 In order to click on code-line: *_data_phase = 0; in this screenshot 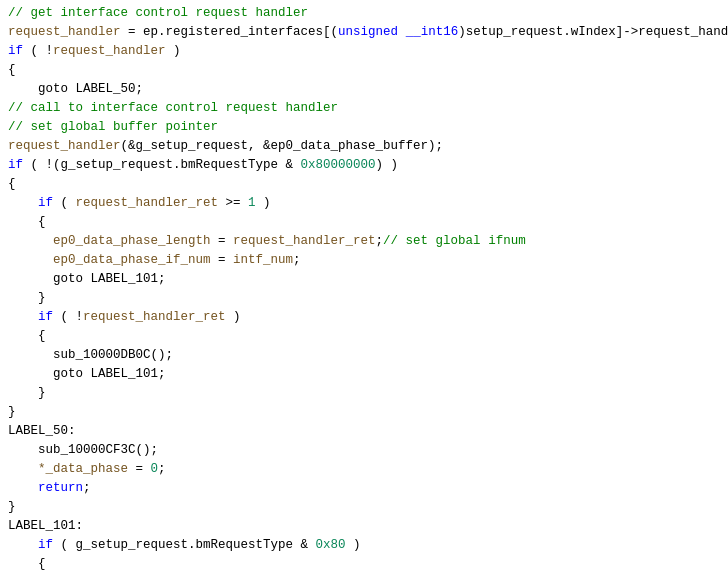, I will do `click(364, 470)`.